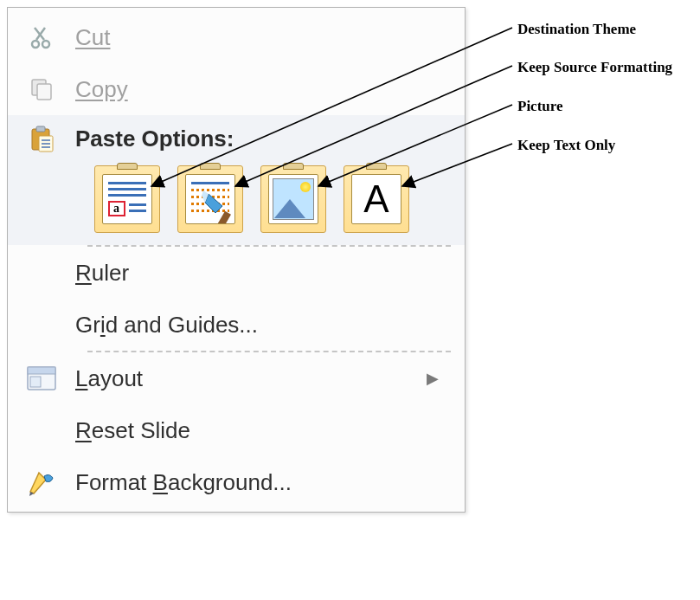  I want to click on menu-label: Copy, so click(265, 90).